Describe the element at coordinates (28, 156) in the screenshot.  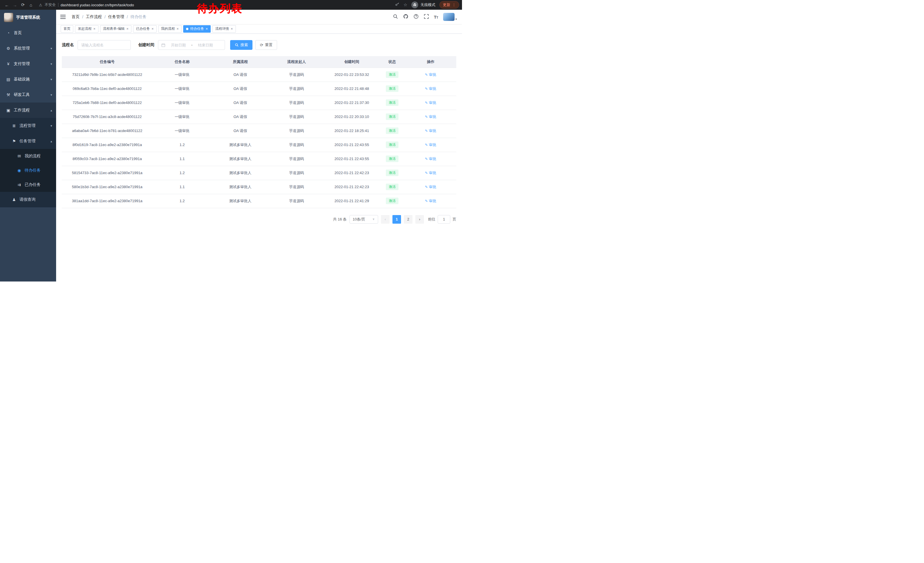
I see `sidebar-item-my-process: ✉我的流程` at that location.